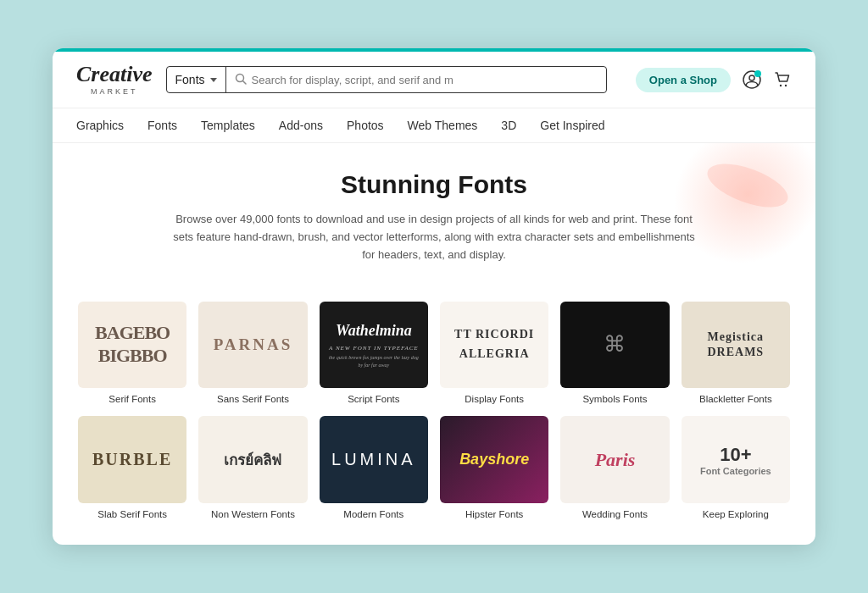 This screenshot has height=593, width=868. Describe the element at coordinates (253, 459) in the screenshot. I see `font-card-nonwestern-image: เกรย์คลิฟ` at that location.